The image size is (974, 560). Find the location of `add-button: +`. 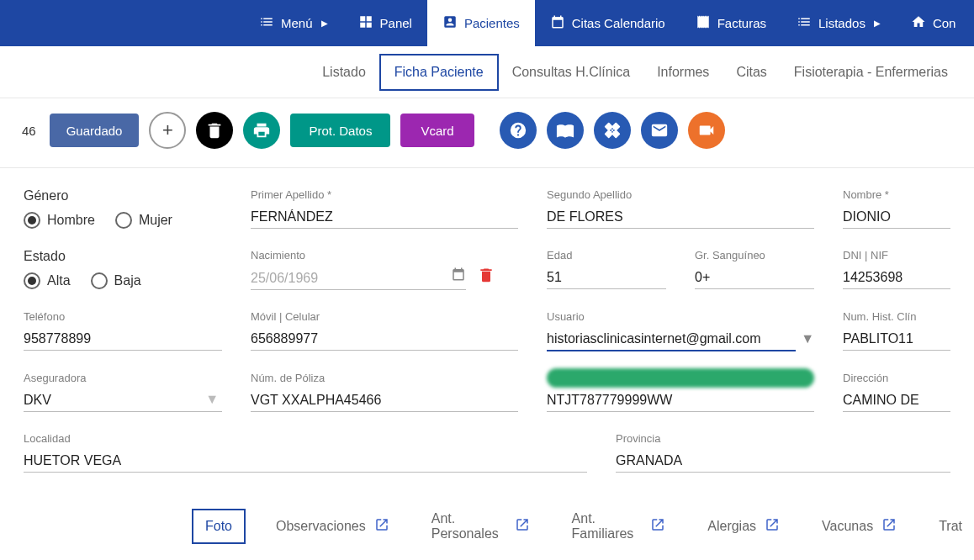

add-button: + is located at coordinates (167, 130).